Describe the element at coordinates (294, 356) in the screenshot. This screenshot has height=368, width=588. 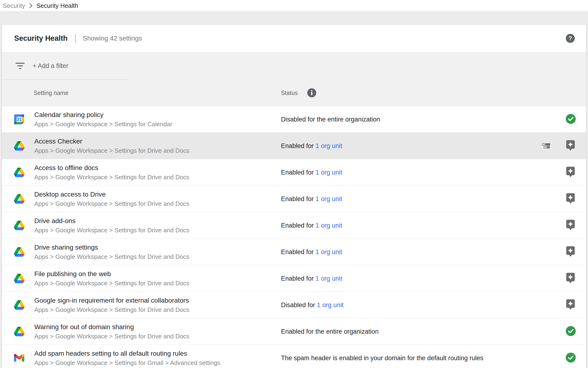
I see `table-row: Add spam headers setting to all default …` at that location.